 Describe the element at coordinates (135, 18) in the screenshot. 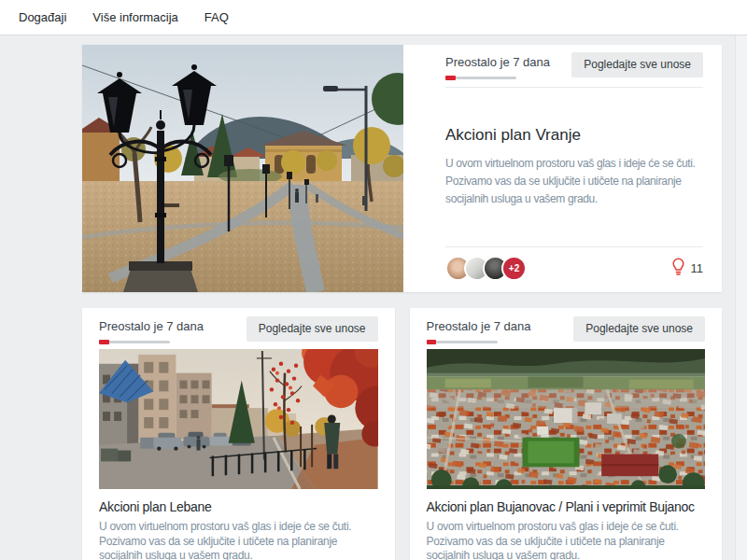

I see `nav-link-vise-informacija: Više informacija` at that location.